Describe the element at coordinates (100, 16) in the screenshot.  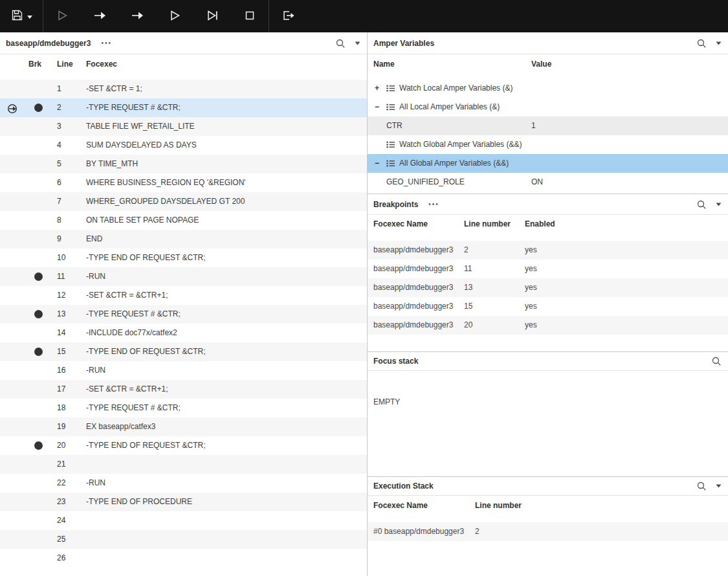
I see `continue-button` at that location.